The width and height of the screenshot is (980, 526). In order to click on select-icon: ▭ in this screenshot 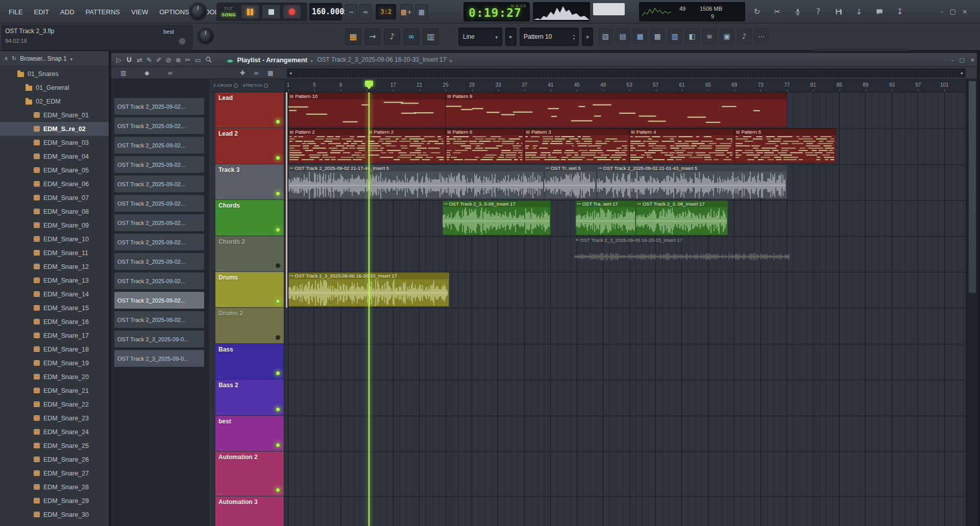, I will do `click(198, 60)`.